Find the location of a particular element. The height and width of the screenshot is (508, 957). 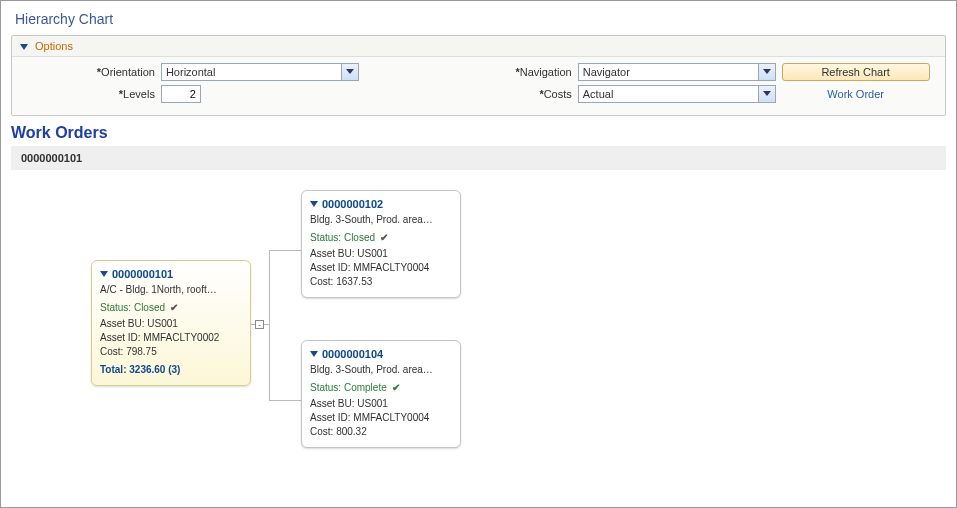

node-cost: Cost: 800.32 is located at coordinates (381, 432).